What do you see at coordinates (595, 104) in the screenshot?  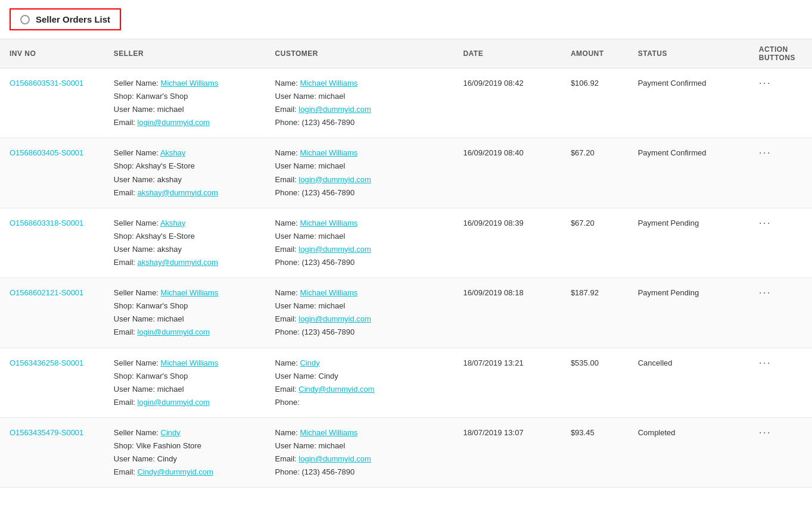 I see `amount-cell: $106.92` at bounding box center [595, 104].